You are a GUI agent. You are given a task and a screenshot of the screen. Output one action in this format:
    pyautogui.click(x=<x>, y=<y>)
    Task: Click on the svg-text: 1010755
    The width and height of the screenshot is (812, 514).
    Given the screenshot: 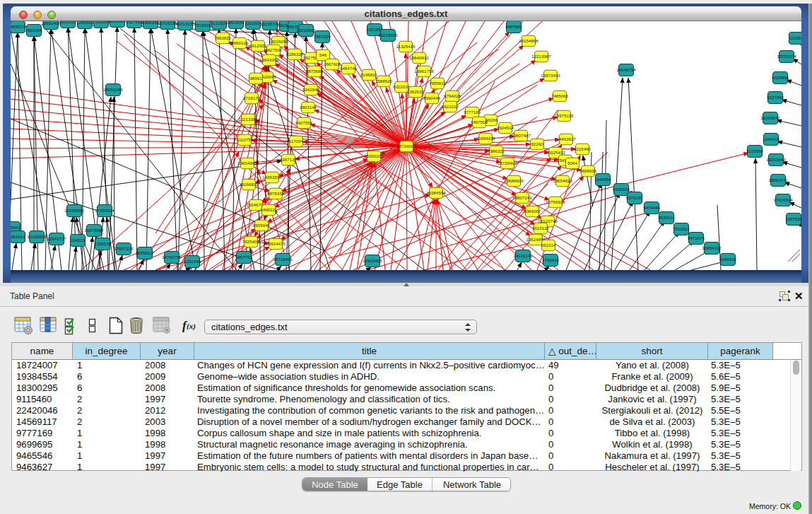 What is the action you would take?
    pyautogui.click(x=245, y=140)
    